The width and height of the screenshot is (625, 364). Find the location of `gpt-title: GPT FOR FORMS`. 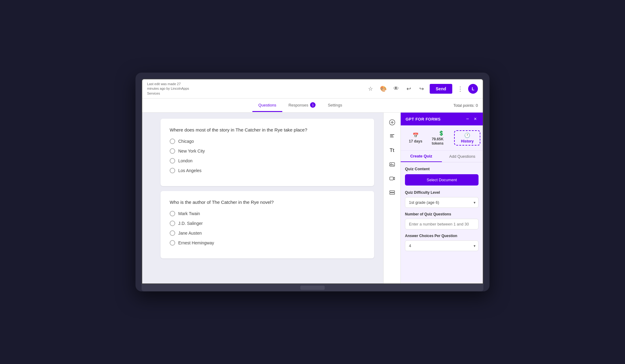

gpt-title: GPT FOR FORMS is located at coordinates (423, 119).